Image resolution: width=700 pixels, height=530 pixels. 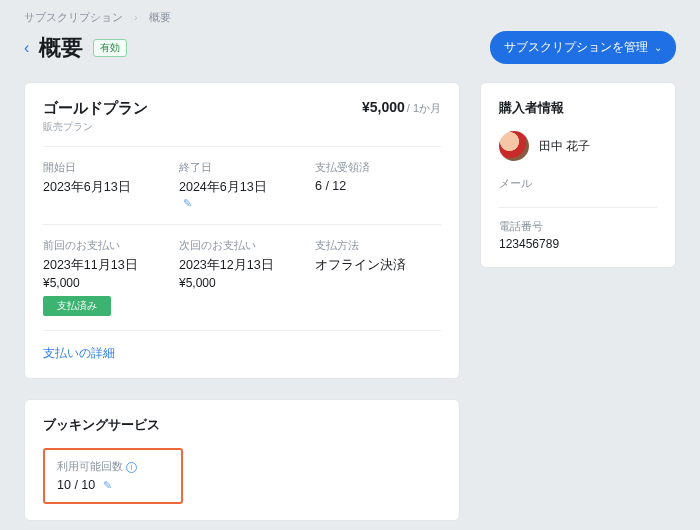 I want to click on info-icon: i, so click(x=132, y=468).